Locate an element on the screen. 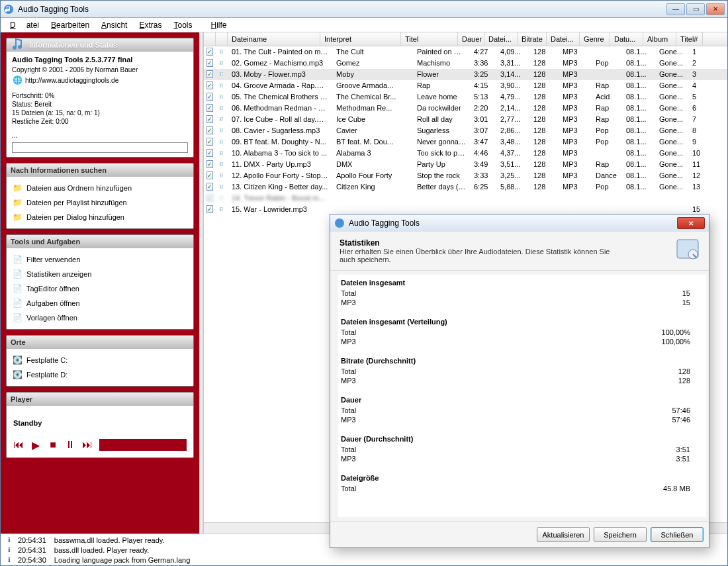  table-row: ✓14. Trevor Rabin - Boost me... is located at coordinates (466, 199).